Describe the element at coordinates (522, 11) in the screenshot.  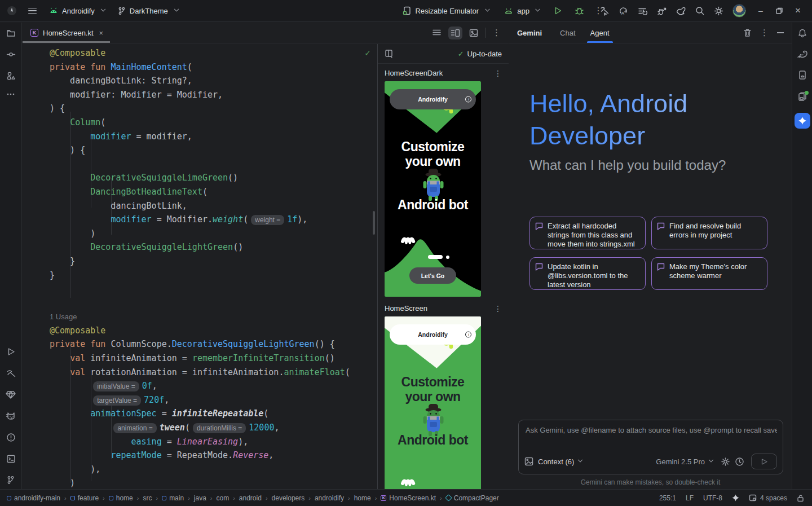
I see `run-configuration-selector: app` at that location.